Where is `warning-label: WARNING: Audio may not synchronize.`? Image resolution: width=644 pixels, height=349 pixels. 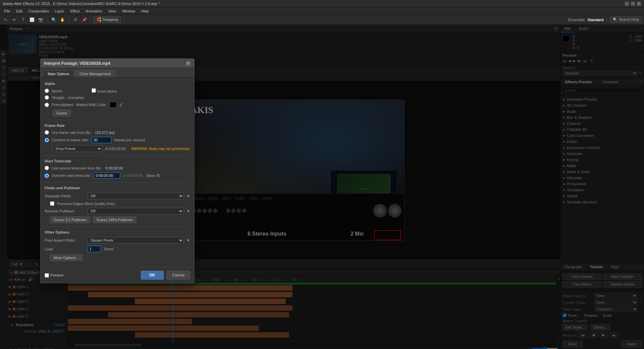 warning-label: WARNING: Audio may not synchronize. is located at coordinates (161, 149).